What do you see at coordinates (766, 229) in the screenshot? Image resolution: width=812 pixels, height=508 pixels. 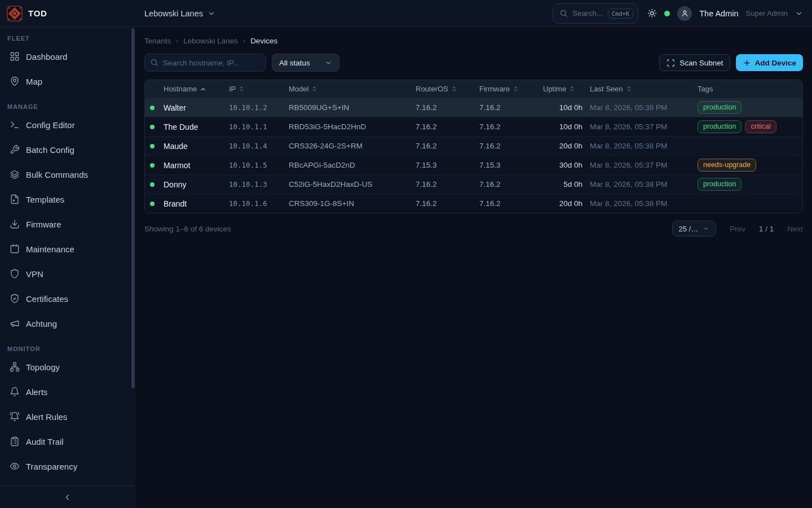 I see `page-indicator: 1 / 1` at bounding box center [766, 229].